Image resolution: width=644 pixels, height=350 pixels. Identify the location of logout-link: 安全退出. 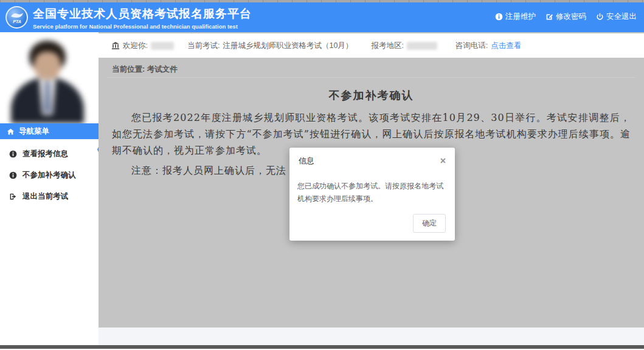
(617, 17).